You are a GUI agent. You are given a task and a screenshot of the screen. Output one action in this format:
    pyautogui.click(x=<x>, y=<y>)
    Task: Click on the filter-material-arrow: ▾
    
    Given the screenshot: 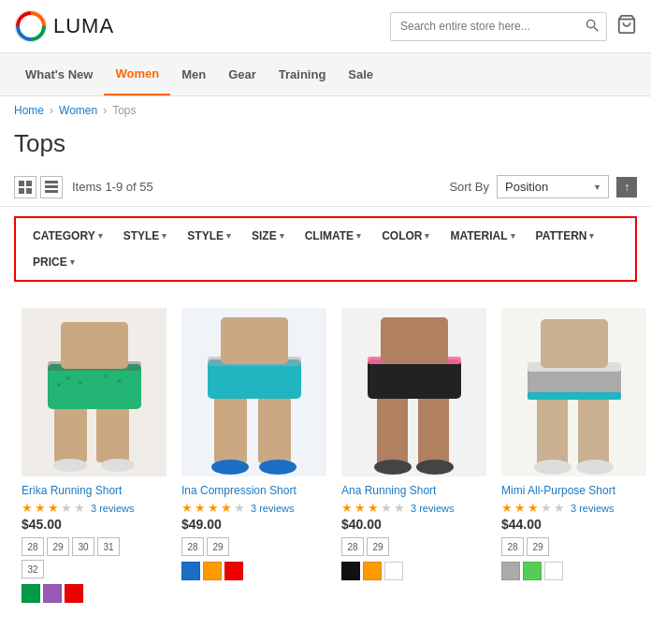 What is the action you would take?
    pyautogui.click(x=513, y=236)
    